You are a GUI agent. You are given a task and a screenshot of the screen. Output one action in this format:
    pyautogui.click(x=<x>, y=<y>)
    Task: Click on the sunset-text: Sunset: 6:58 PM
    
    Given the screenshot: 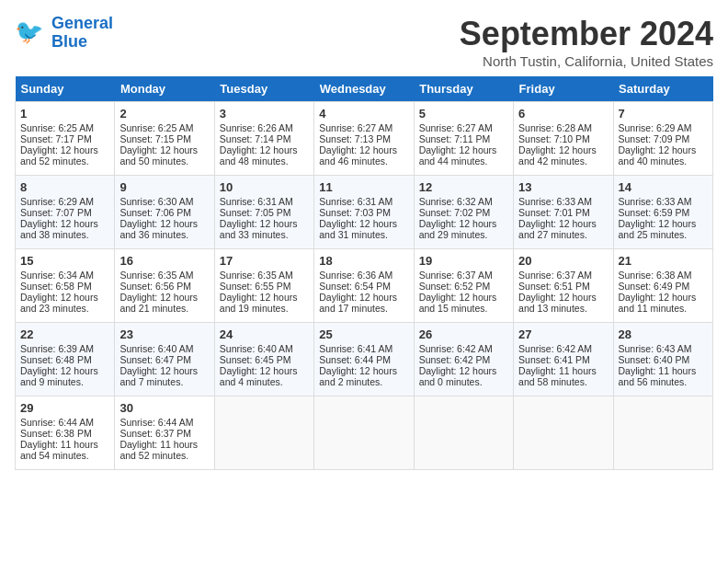 What is the action you would take?
    pyautogui.click(x=56, y=286)
    